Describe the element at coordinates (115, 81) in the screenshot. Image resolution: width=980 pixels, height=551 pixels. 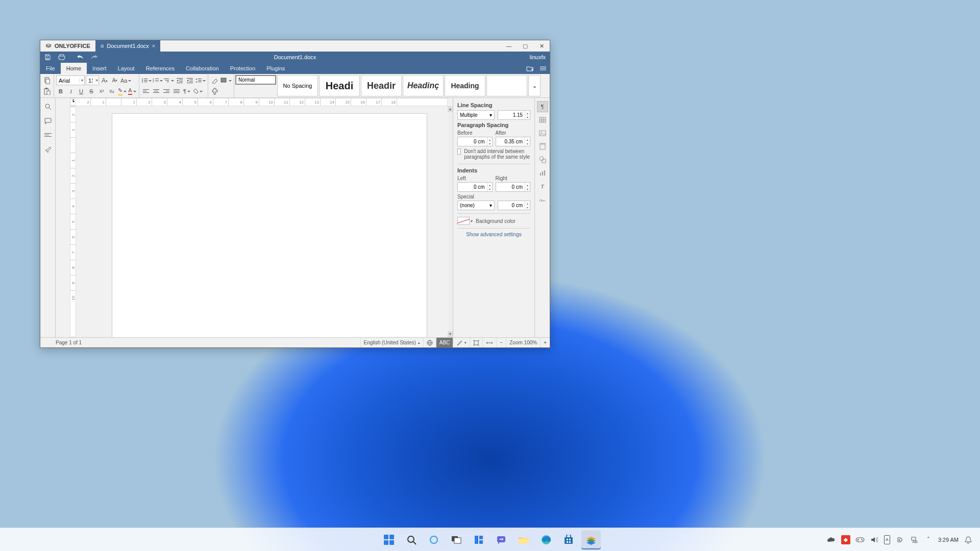
I see `decrease-font-button: A▾` at that location.